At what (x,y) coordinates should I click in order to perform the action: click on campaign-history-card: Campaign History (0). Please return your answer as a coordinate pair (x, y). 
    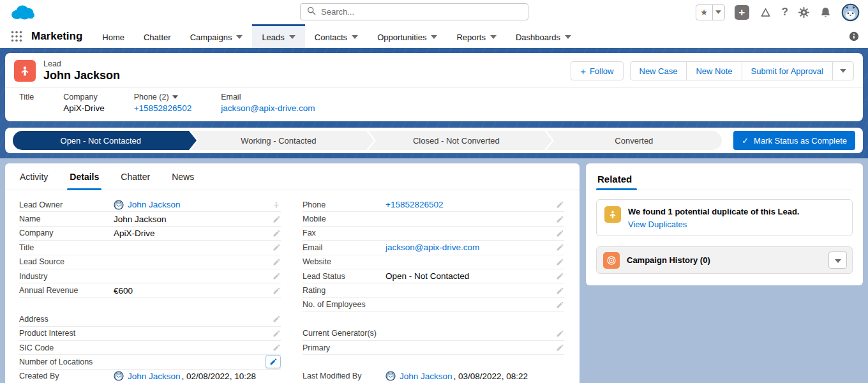
    Looking at the image, I should click on (724, 260).